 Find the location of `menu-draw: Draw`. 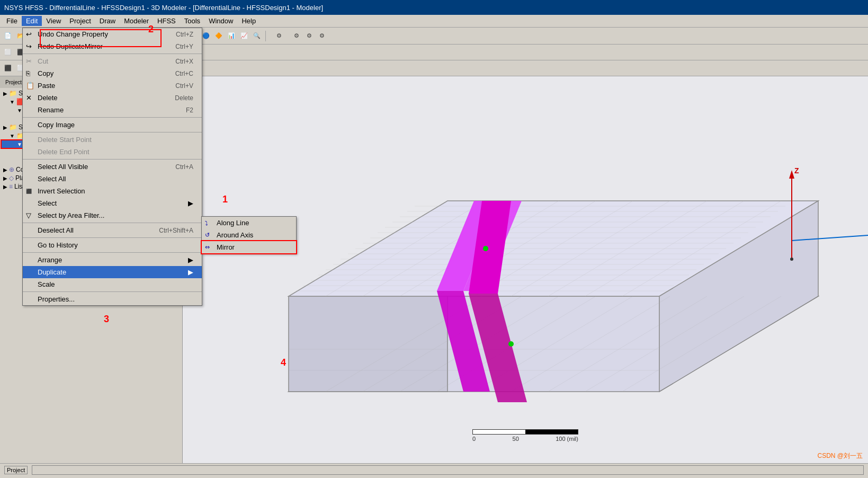

menu-draw: Draw is located at coordinates (108, 21).